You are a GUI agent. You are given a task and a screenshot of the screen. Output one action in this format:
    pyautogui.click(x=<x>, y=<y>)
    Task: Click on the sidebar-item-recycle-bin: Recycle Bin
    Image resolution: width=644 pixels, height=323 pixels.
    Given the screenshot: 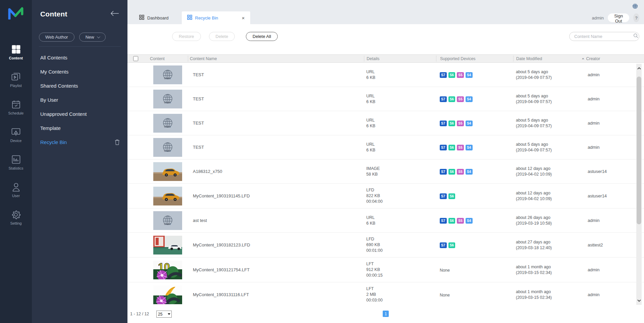 What is the action you would take?
    pyautogui.click(x=80, y=142)
    